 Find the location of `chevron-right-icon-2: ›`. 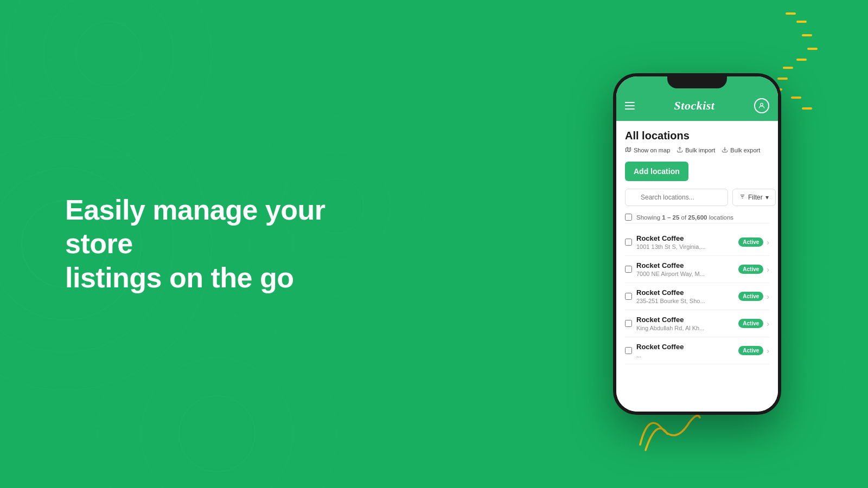

chevron-right-icon-2: › is located at coordinates (768, 297).